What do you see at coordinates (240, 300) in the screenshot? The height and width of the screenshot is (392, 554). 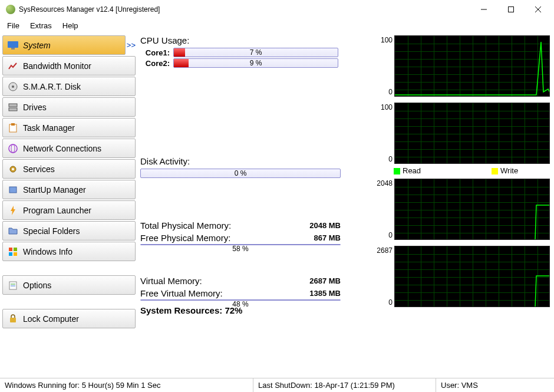 I see `vmem-progress: 48 %` at bounding box center [240, 300].